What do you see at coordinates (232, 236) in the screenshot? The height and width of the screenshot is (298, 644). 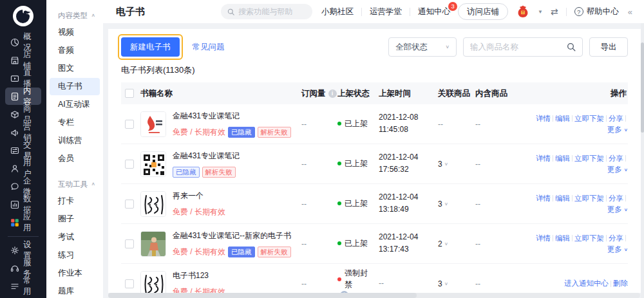 I see `book-title: 金融431专业课笔记--新家的电子书` at bounding box center [232, 236].